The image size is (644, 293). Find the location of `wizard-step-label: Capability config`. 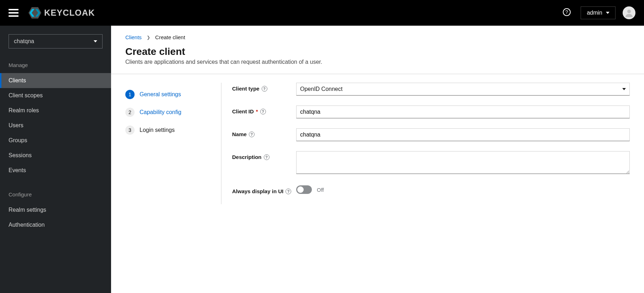

wizard-step-label: Capability config is located at coordinates (160, 112).